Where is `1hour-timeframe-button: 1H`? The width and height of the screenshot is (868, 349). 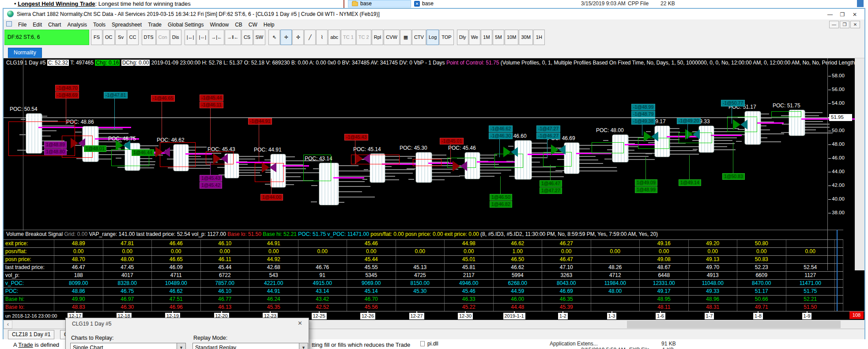 1hour-timeframe-button: 1H is located at coordinates (539, 37).